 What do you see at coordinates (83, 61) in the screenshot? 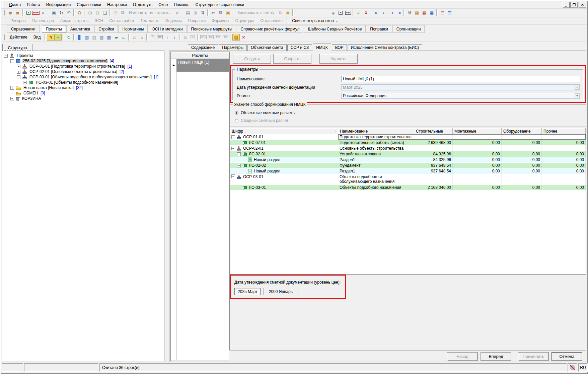
I see `tree-node-1: −256-02-2025 [Здание спортивного комплек…` at bounding box center [83, 61].